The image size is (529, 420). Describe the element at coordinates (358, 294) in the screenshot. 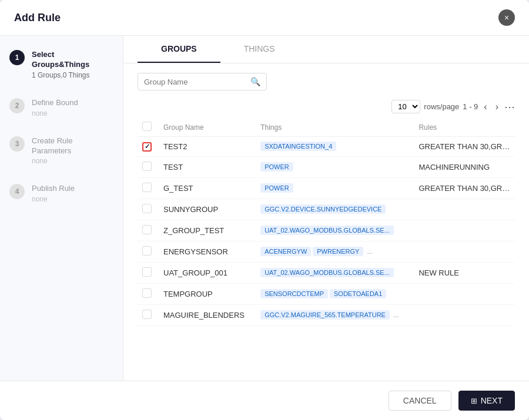

I see `thing-tag: SODETOAEDA1` at that location.